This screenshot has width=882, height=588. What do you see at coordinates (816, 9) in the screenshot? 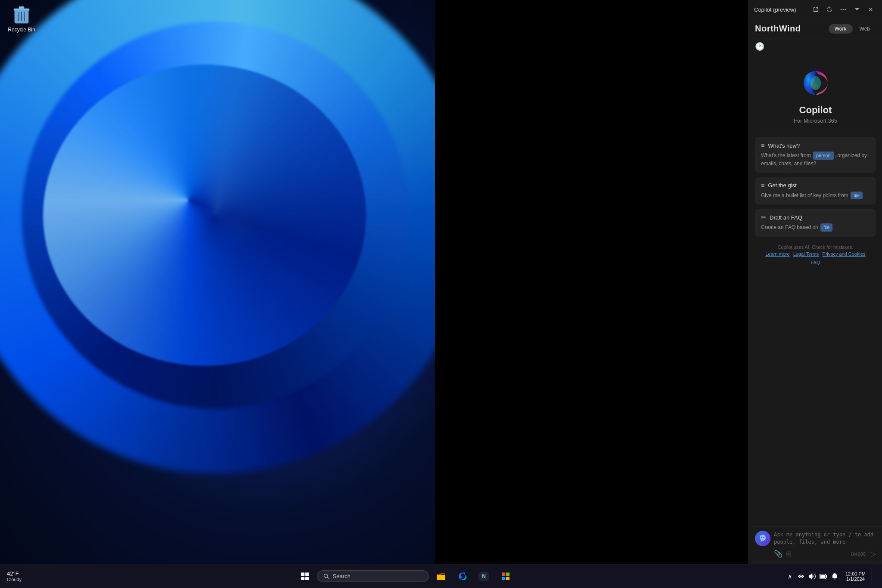
I see `panel-open-external-button` at bounding box center [816, 9].